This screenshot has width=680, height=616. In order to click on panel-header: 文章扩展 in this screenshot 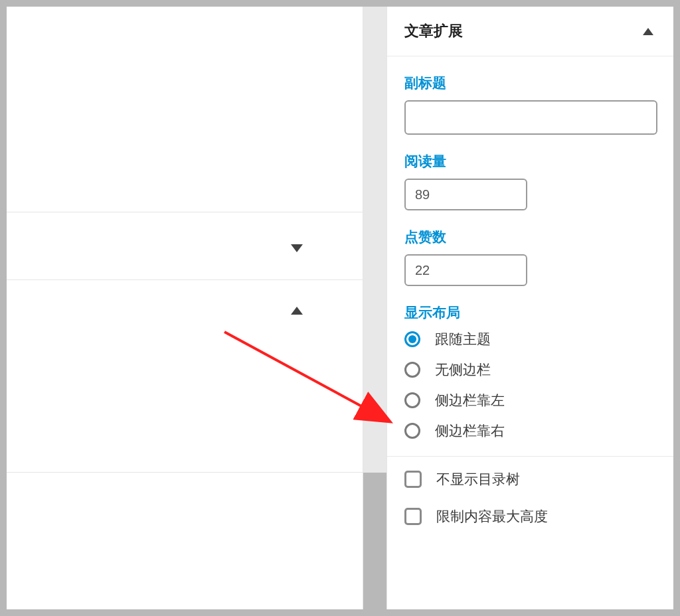, I will do `click(530, 32)`.